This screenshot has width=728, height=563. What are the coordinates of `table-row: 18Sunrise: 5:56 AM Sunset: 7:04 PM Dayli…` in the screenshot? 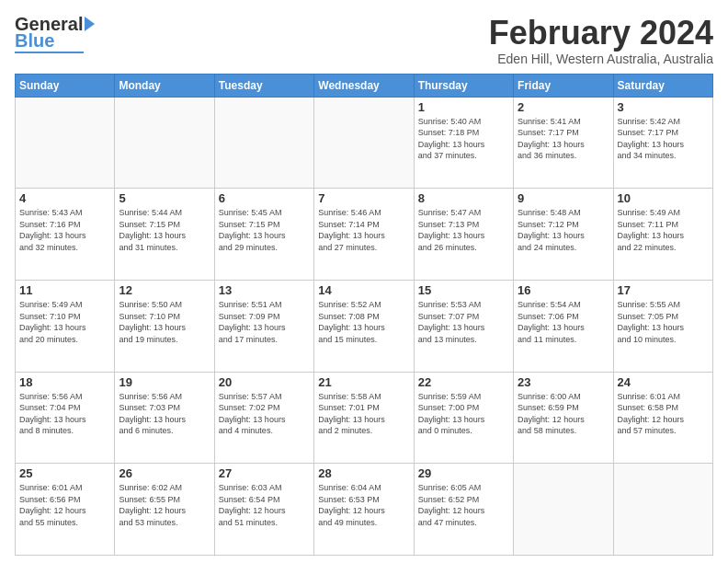 It's located at (65, 418).